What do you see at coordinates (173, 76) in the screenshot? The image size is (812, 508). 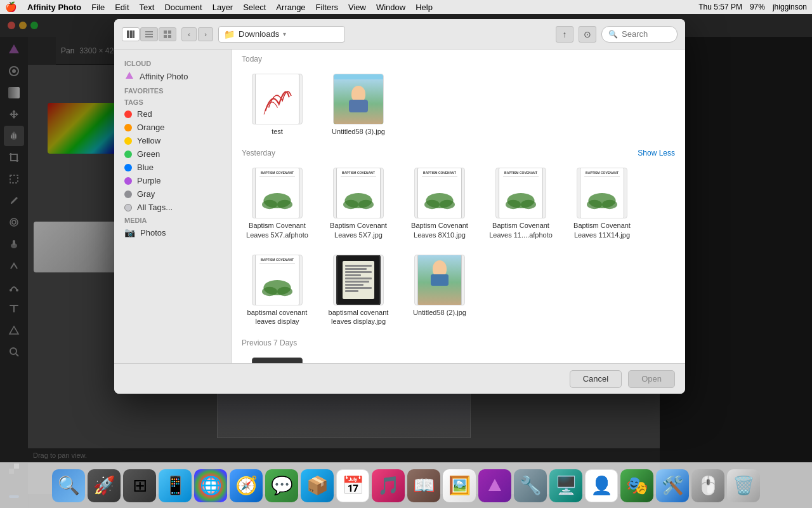 I see `sidebar-item-affinity-photo: Affinity Photo` at bounding box center [173, 76].